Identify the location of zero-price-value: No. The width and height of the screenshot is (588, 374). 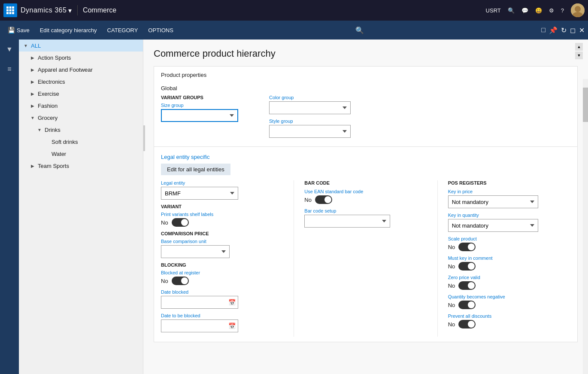
(452, 286).